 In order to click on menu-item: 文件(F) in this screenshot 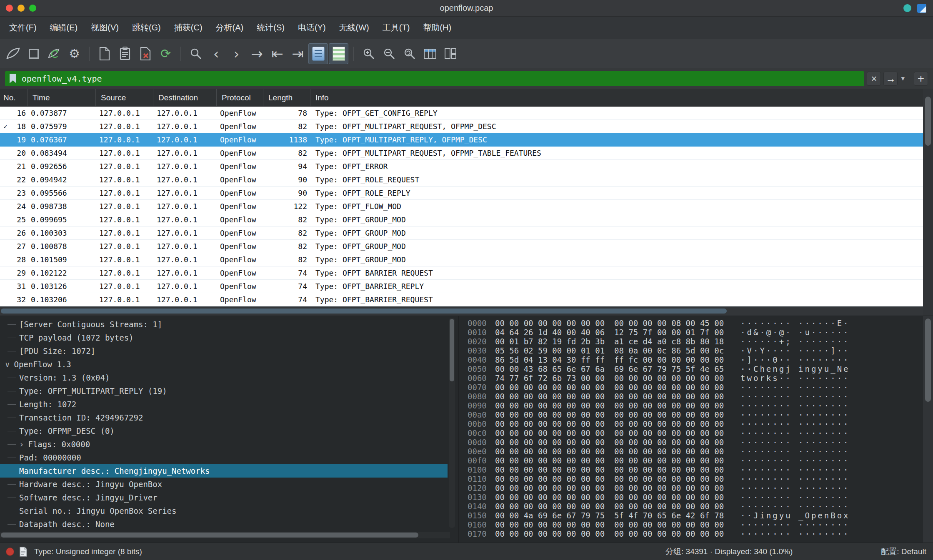, I will do `click(23, 27)`.